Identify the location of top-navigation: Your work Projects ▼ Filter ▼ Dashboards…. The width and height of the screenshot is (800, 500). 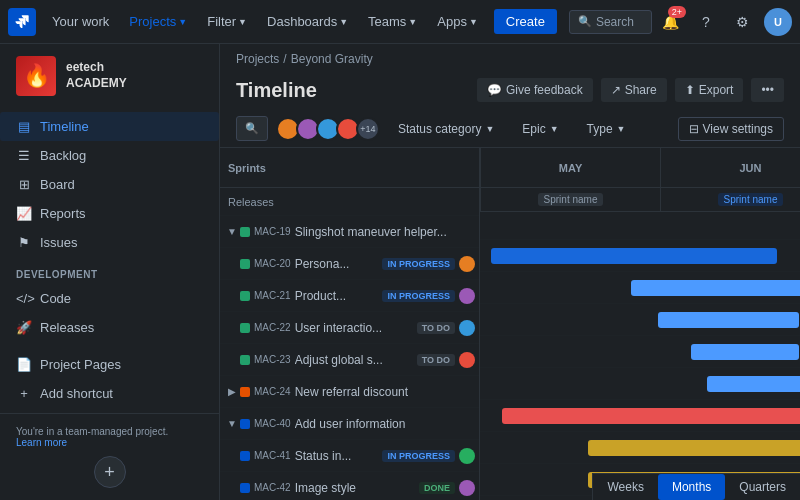
(400, 22).